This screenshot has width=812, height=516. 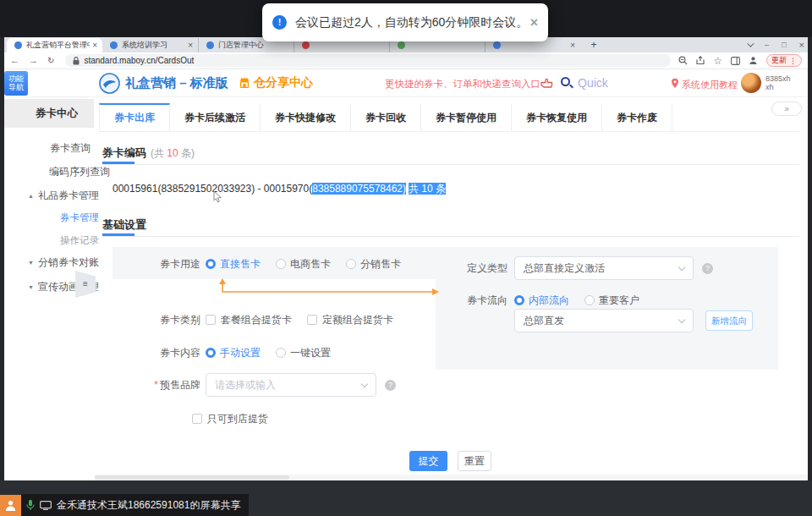 What do you see at coordinates (173, 153) in the screenshot?
I see `codes-count: 10` at bounding box center [173, 153].